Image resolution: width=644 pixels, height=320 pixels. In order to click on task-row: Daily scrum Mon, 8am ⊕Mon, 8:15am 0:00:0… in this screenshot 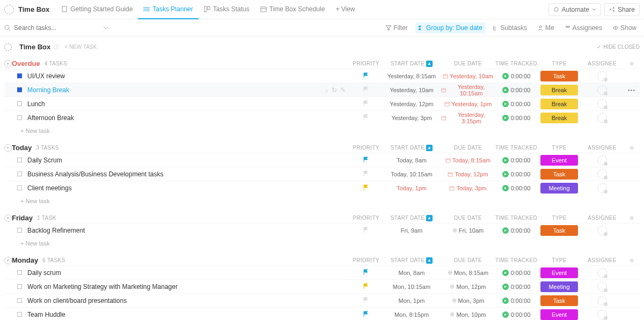, I will do `click(322, 272)`.